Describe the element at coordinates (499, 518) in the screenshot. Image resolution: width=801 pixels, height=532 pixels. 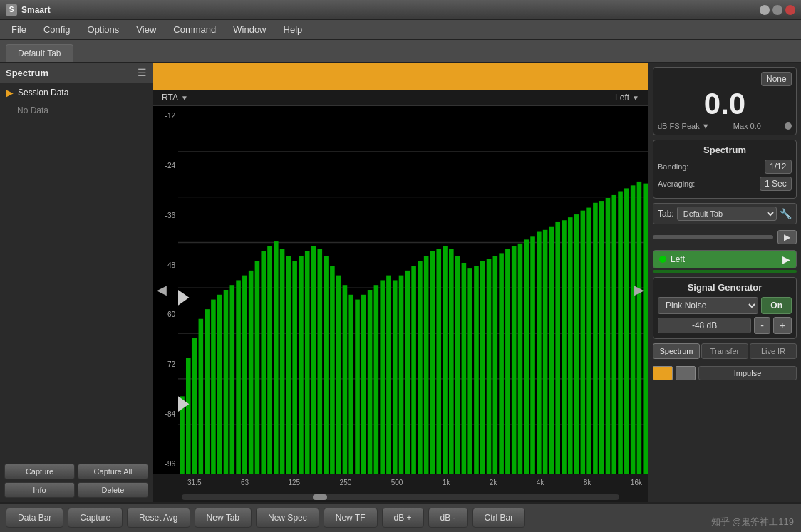
I see `ctrl-bar-button: Ctrl Bar` at that location.